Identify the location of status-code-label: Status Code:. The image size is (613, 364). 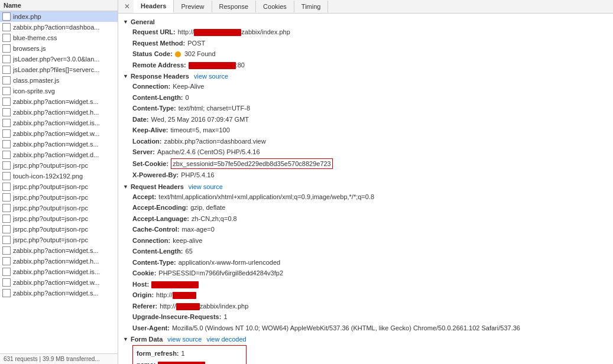
(153, 54).